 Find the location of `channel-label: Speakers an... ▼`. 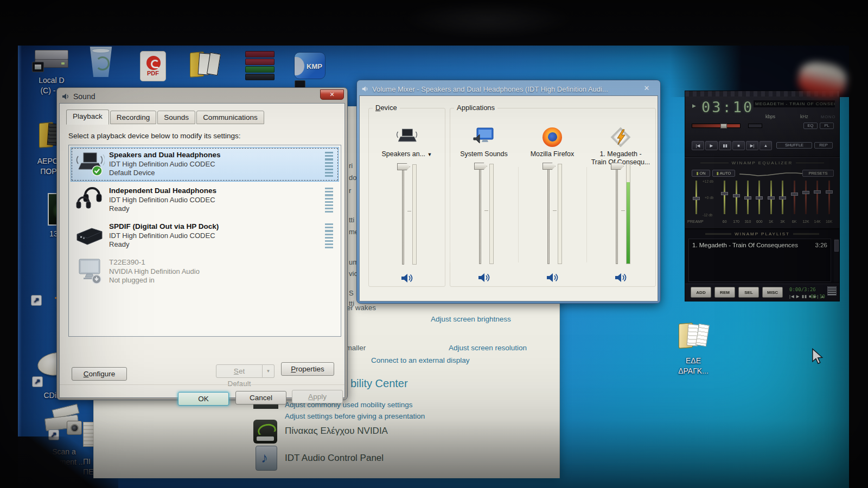

channel-label: Speakers an... ▼ is located at coordinates (407, 155).